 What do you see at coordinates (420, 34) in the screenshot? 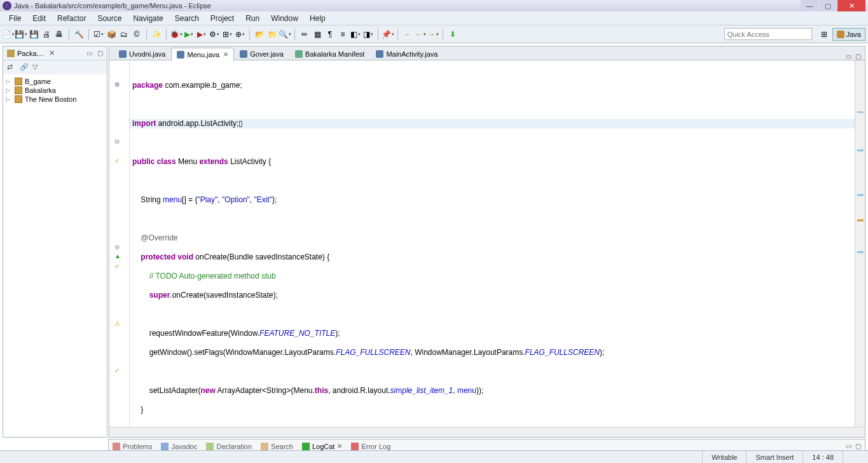
I see `back-history-button: ←` at bounding box center [420, 34].